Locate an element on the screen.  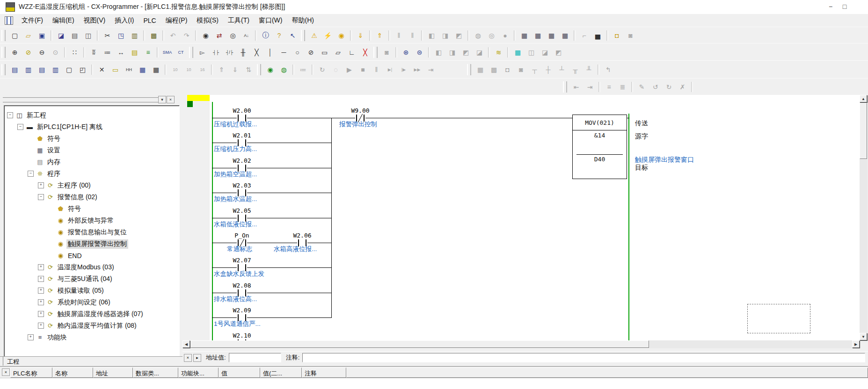
tb-view-window: ▢ is located at coordinates (69, 70).